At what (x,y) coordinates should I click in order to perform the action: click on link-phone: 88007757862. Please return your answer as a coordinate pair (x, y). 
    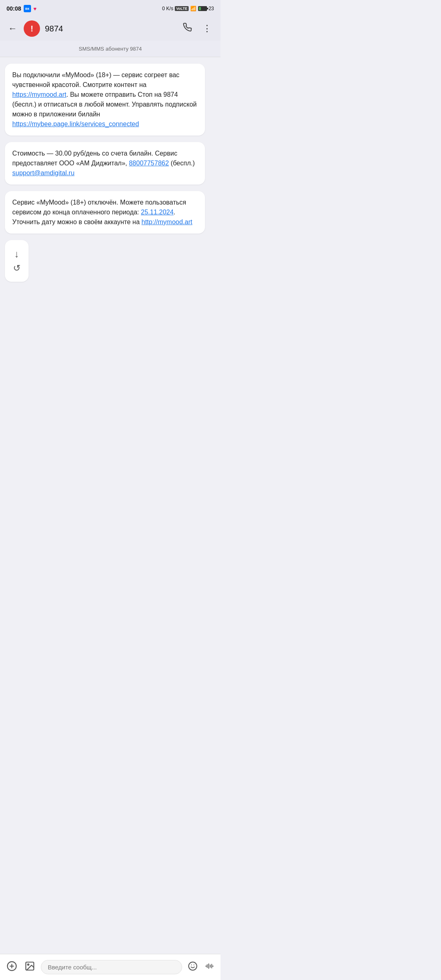
    Looking at the image, I should click on (149, 163).